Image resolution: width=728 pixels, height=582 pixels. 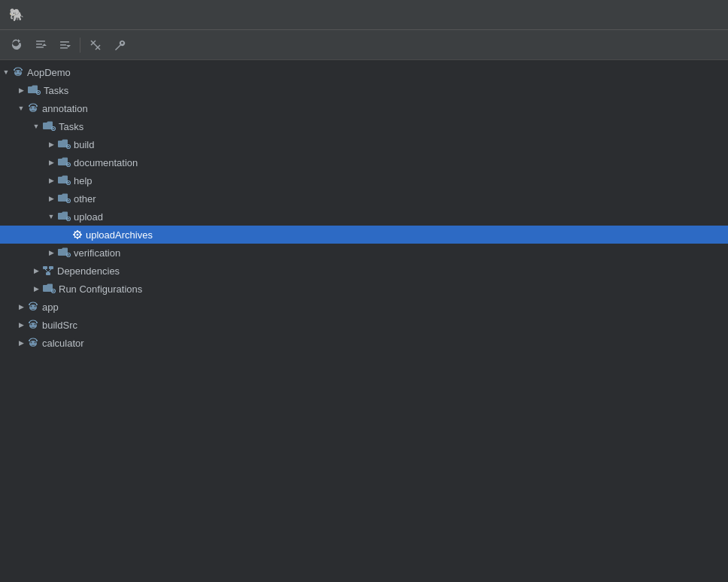 I want to click on chevron-empty, so click(x=66, y=235).